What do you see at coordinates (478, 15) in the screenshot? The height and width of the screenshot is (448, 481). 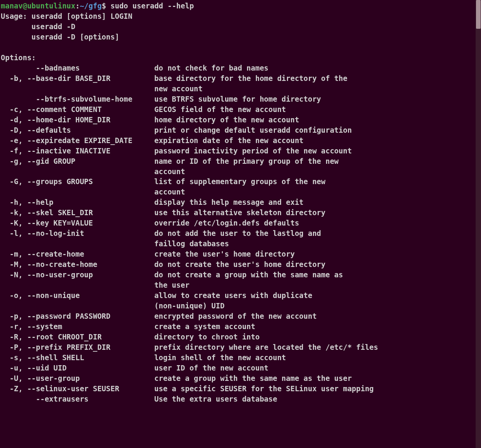 I see `scrollbar-thumb` at bounding box center [478, 15].